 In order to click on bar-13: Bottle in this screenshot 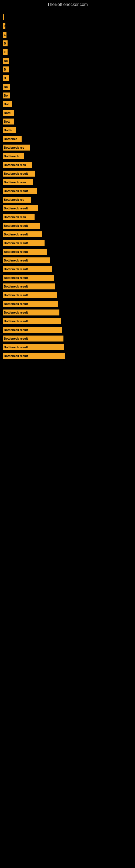, I will do `click(9, 130)`.